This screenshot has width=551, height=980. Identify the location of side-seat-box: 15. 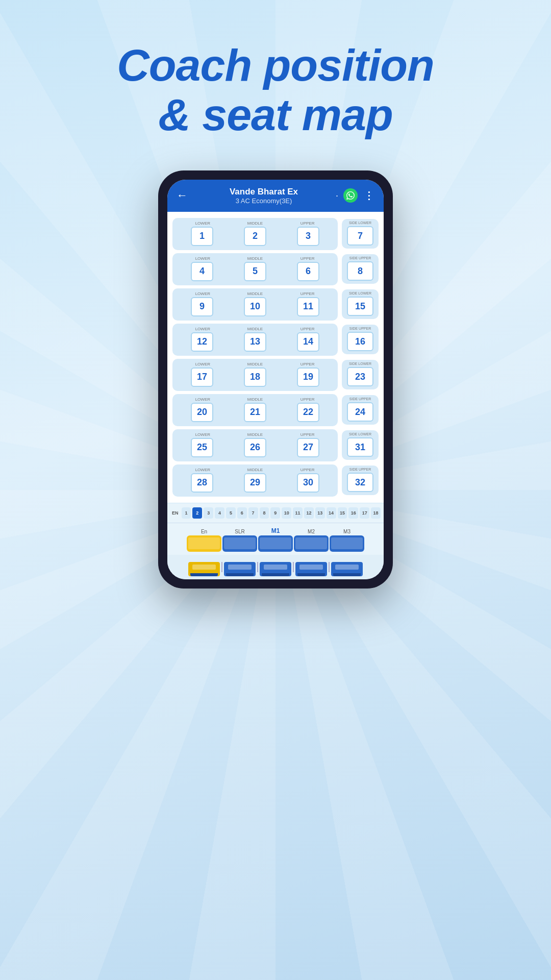
(360, 306).